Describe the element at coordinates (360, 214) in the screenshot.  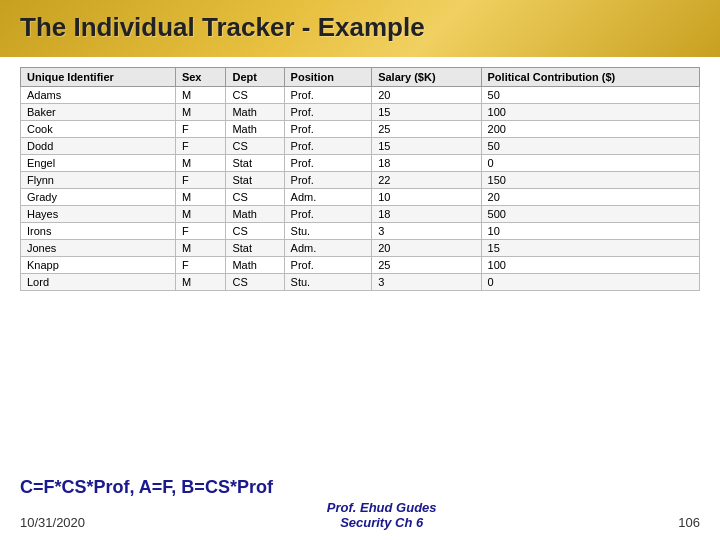
I see `table-row: HayesMMathProf.18500` at that location.